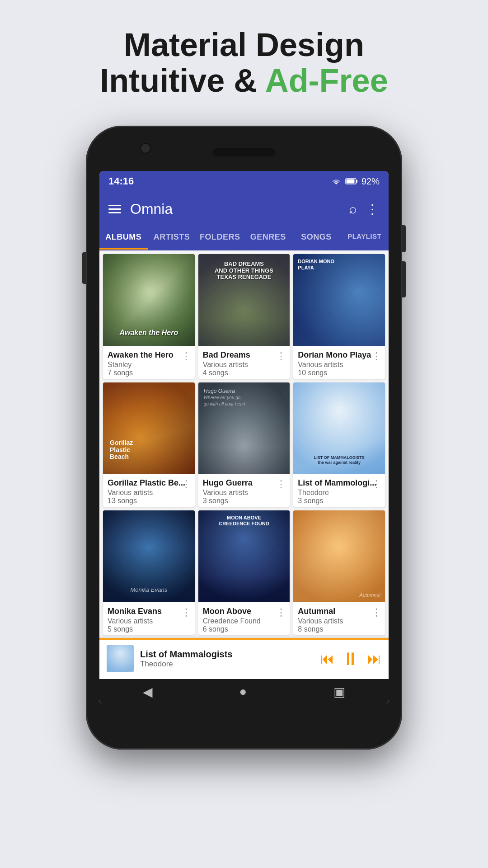 This screenshot has width=488, height=868. Describe the element at coordinates (120, 659) in the screenshot. I see `now-playing-thumbnail` at that location.